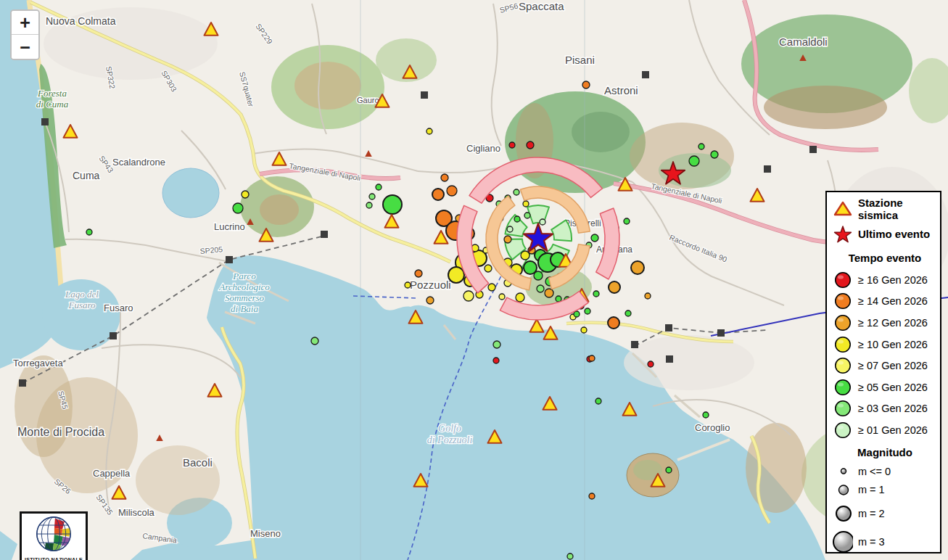  Describe the element at coordinates (136, 512) in the screenshot. I see `map-place-label: Miliscola` at that location.